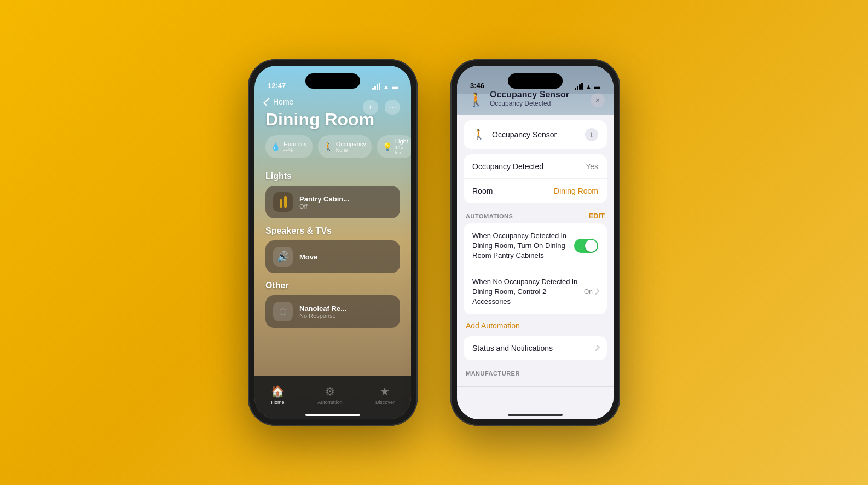 The image size is (868, 485). Describe the element at coordinates (588, 292) in the screenshot. I see `on-label: On` at that location.